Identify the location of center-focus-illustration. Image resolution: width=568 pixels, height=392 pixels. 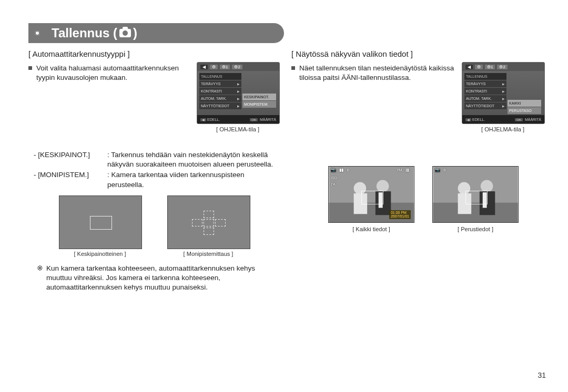
(100, 222).